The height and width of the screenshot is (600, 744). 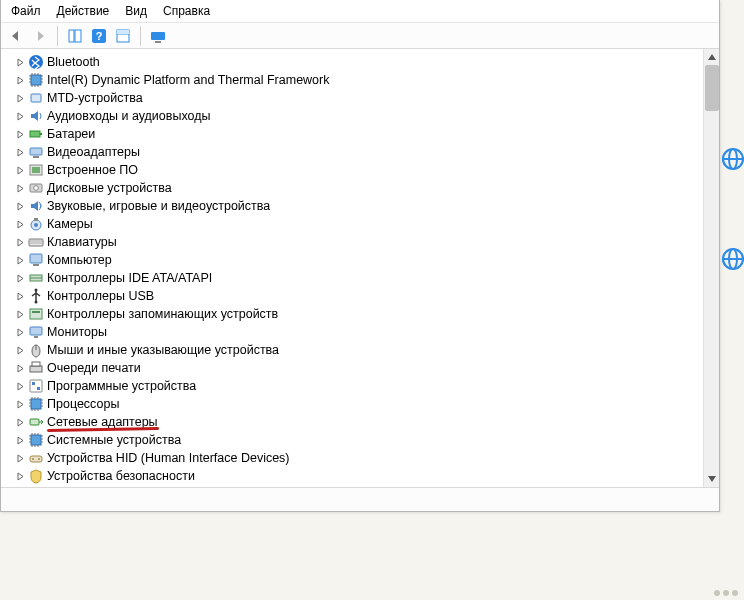 I want to click on background-globe-icon, so click(x=732, y=159).